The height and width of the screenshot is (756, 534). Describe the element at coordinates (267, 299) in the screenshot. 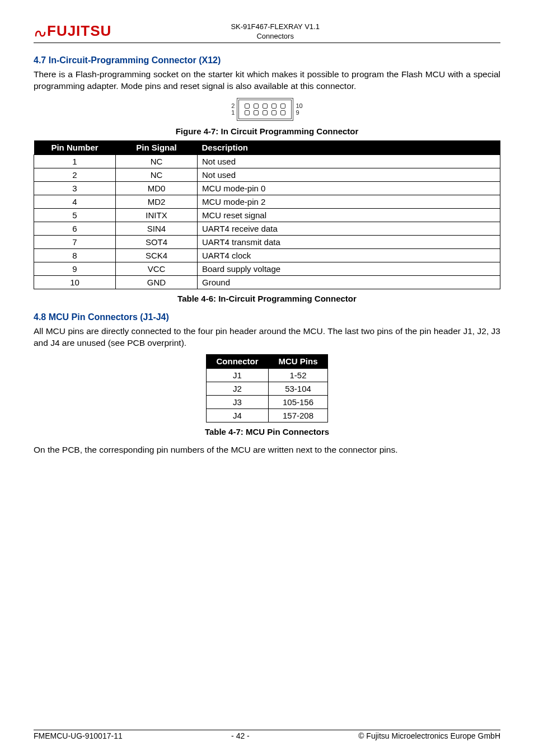

I see `table-caption-4-6: Table 4-6: In-Circuit Programming Connec…` at that location.